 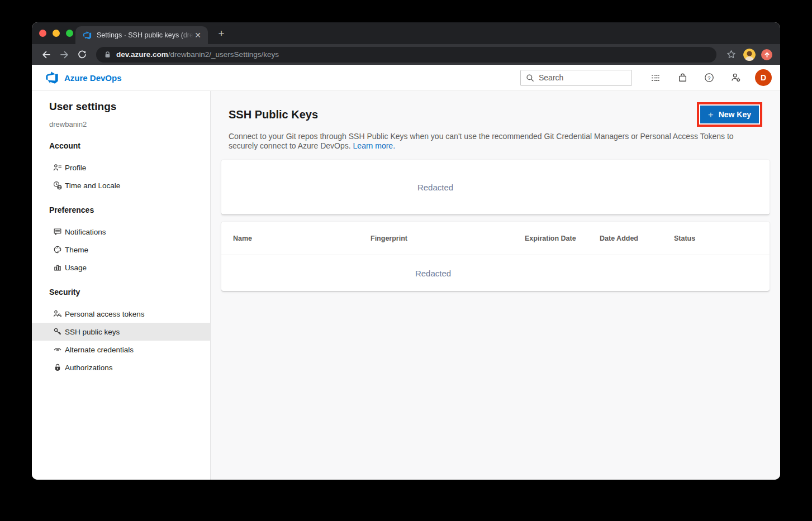 I want to click on usage-bar-chart-icon, so click(x=58, y=267).